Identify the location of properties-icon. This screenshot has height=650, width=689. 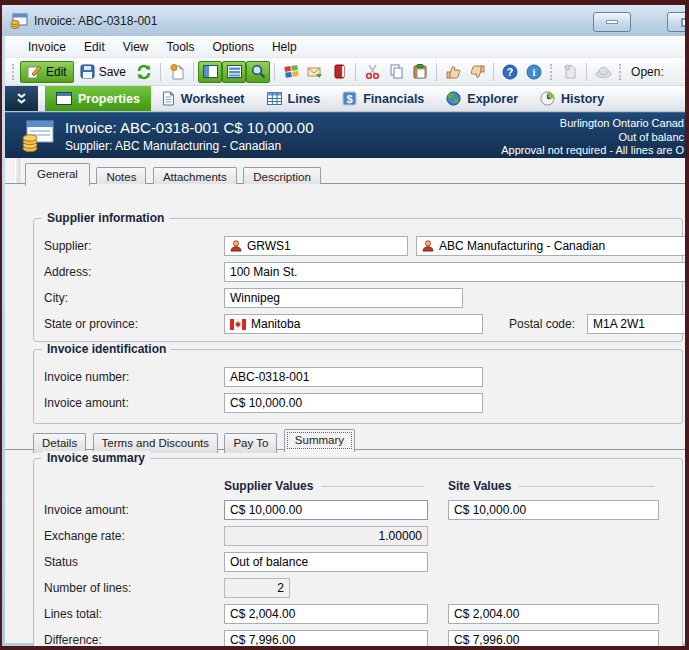
(64, 98).